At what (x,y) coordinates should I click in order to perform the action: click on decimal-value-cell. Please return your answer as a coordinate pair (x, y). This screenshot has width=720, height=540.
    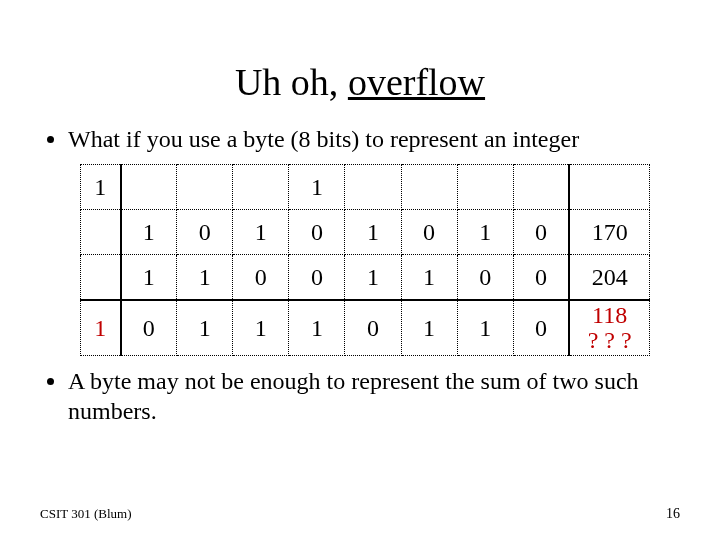
    Looking at the image, I should click on (609, 188).